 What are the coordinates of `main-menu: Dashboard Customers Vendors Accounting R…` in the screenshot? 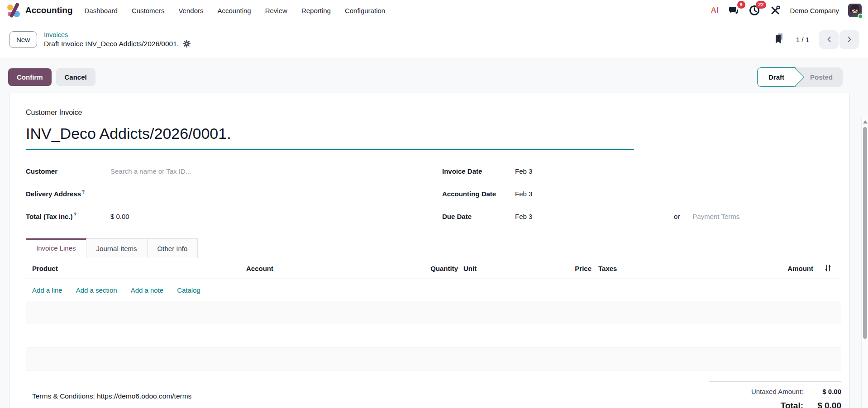 It's located at (235, 11).